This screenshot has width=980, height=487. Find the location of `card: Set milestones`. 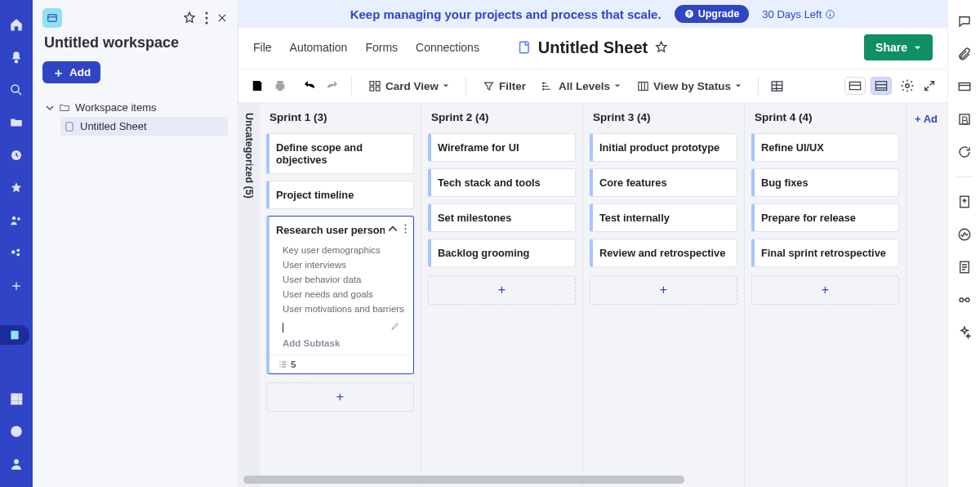

card: Set milestones is located at coordinates (501, 217).